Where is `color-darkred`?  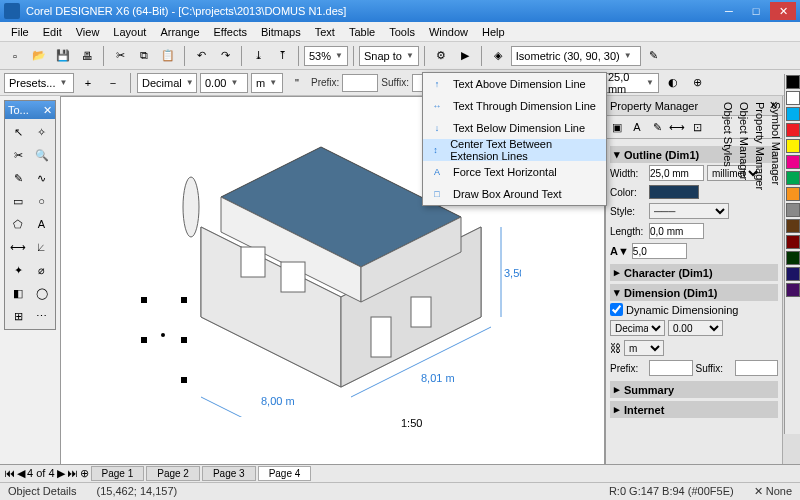 color-darkred is located at coordinates (793, 242).